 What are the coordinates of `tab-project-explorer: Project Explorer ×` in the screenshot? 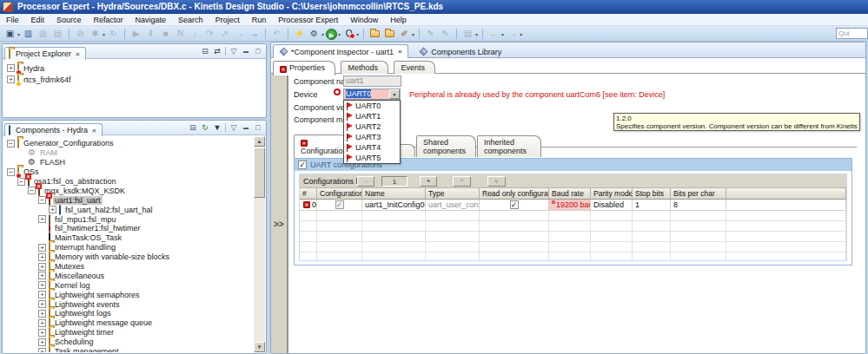 It's located at (45, 54).